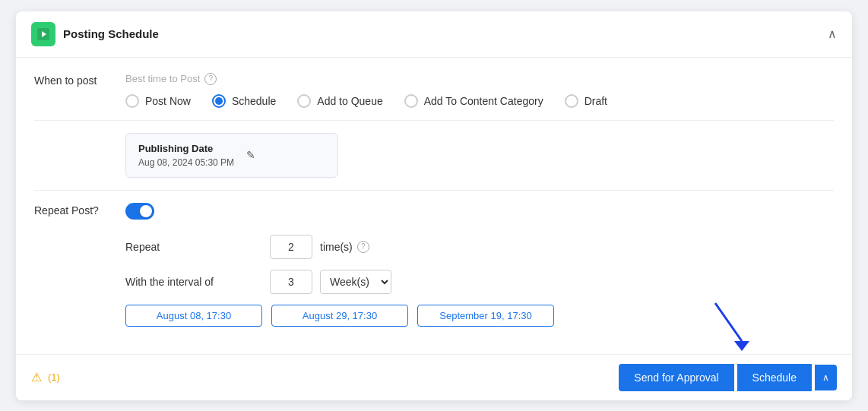  I want to click on radio-options-group: Post Now Schedule Add to Queue Add To Co…, so click(480, 101).